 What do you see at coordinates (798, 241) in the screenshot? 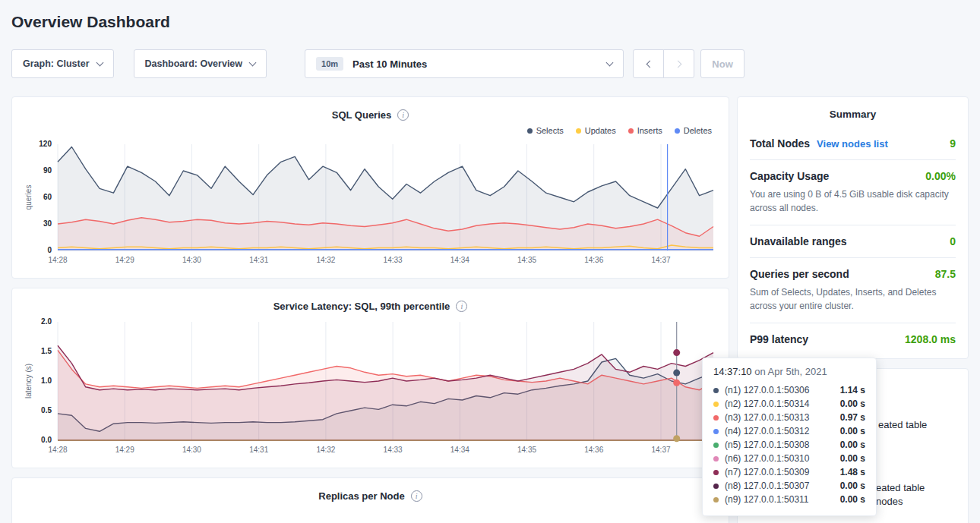
I see `summary-label: Unavailable ranges` at bounding box center [798, 241].